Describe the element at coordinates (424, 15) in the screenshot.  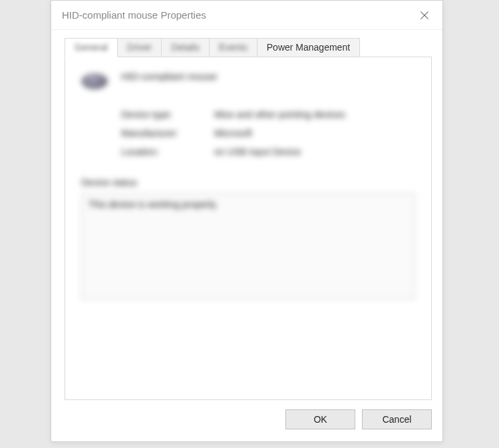
I see `close-icon` at that location.